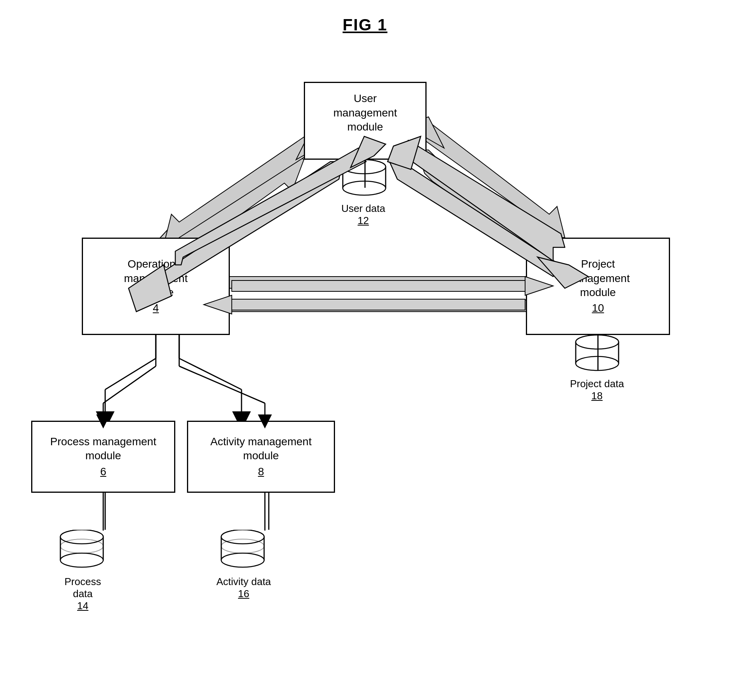 The image size is (730, 700). What do you see at coordinates (261, 449) in the screenshot?
I see `activity-module-label: Activity managementmodule` at bounding box center [261, 449].